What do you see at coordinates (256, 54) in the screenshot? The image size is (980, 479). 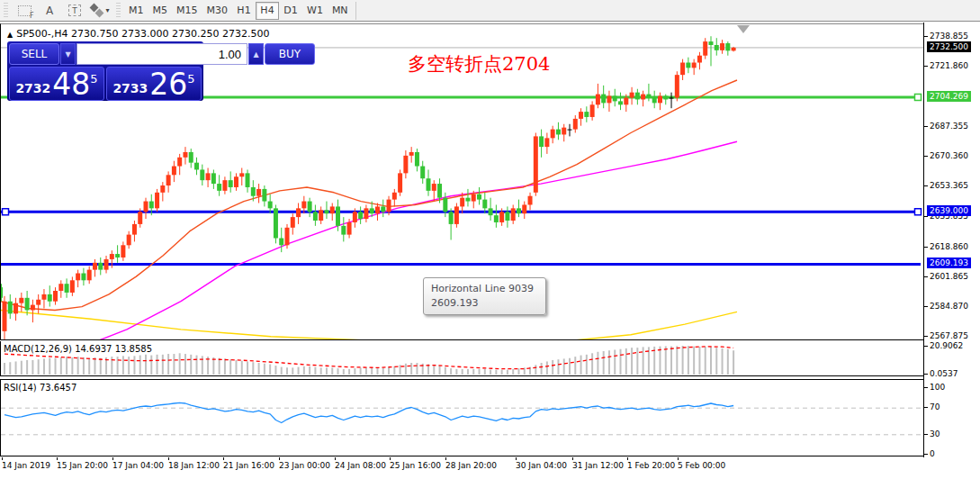 I see `volume-increase-button: ▲` at bounding box center [256, 54].